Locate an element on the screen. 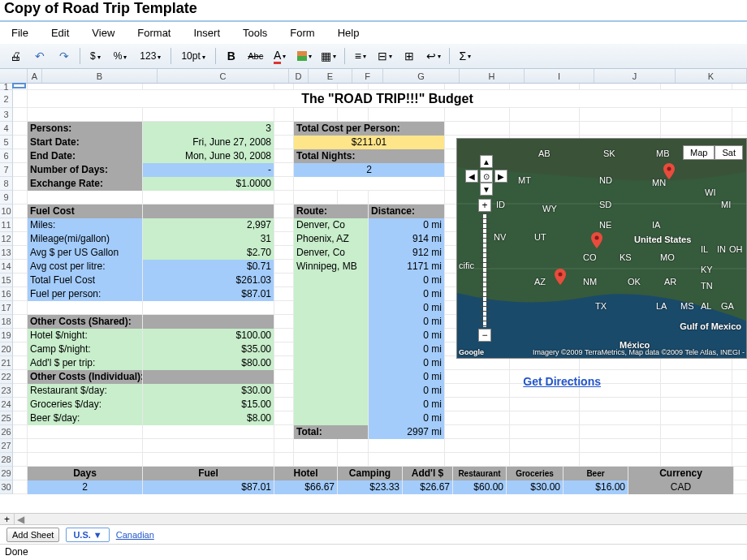 The image size is (747, 560). halign-icon: ≡ is located at coordinates (361, 56).